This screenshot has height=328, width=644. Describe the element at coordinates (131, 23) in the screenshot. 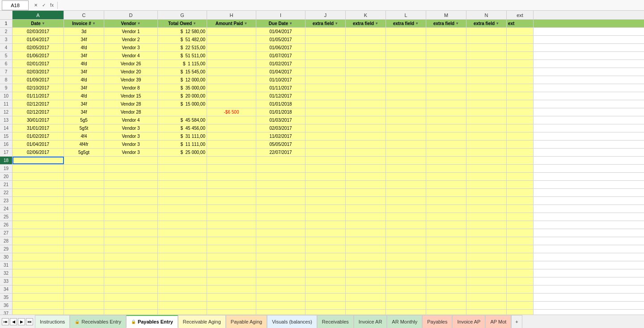

I see `header-cell-vendor: Vendor ▼` at that location.